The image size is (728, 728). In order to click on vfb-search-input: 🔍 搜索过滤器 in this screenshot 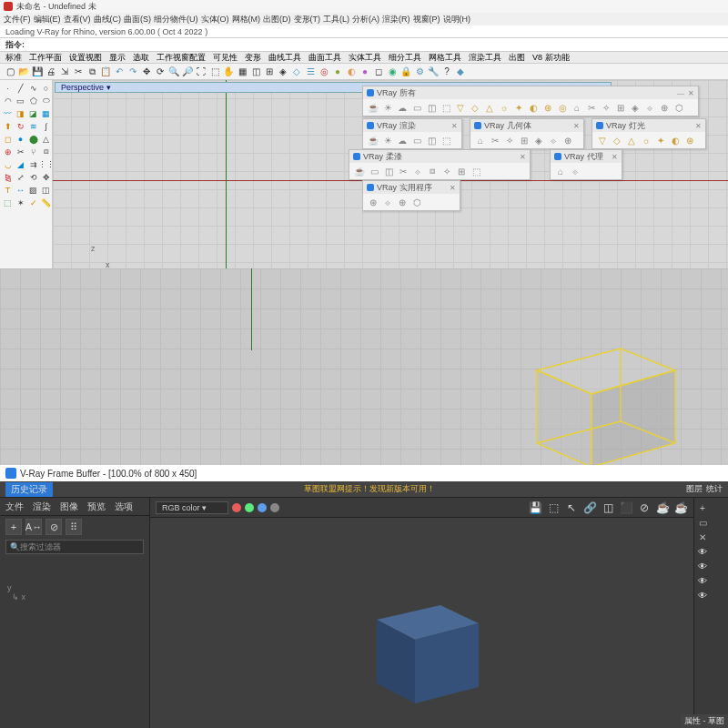, I will do `click(75, 547)`.